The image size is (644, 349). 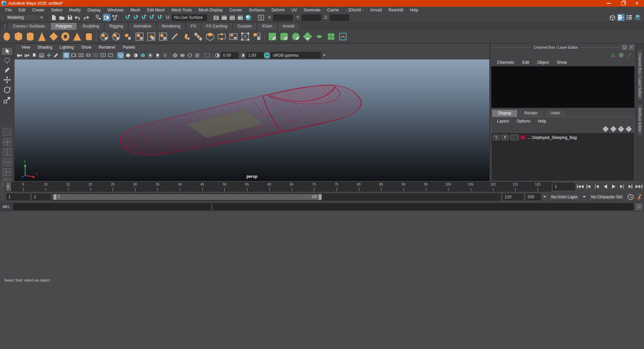 What do you see at coordinates (186, 37) in the screenshot?
I see `quad-draw-icon` at bounding box center [186, 37].